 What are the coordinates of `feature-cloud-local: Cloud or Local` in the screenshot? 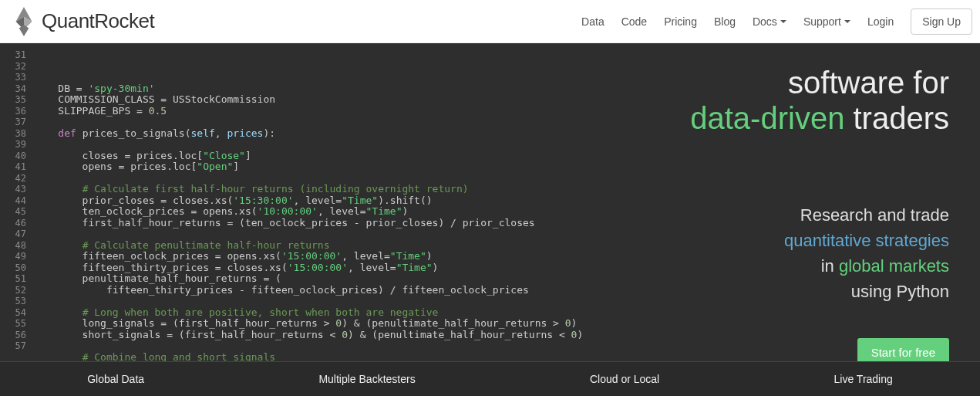 It's located at (625, 379).